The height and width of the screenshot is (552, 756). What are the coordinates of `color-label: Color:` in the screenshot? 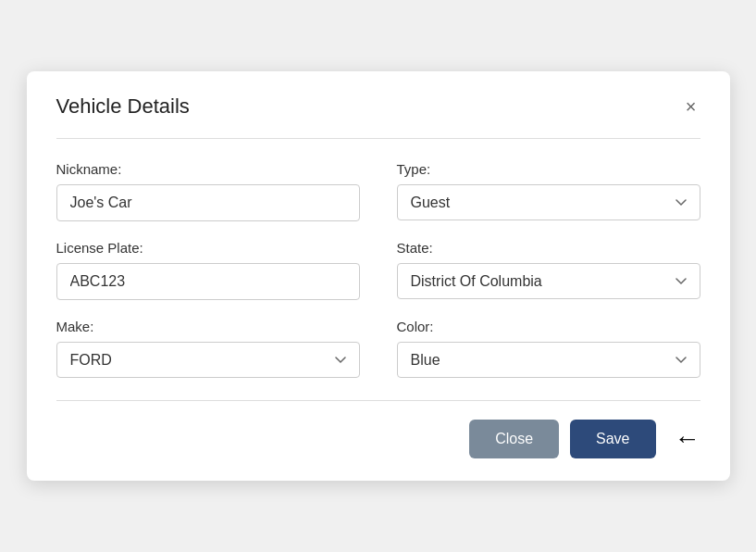 It's located at (549, 326).